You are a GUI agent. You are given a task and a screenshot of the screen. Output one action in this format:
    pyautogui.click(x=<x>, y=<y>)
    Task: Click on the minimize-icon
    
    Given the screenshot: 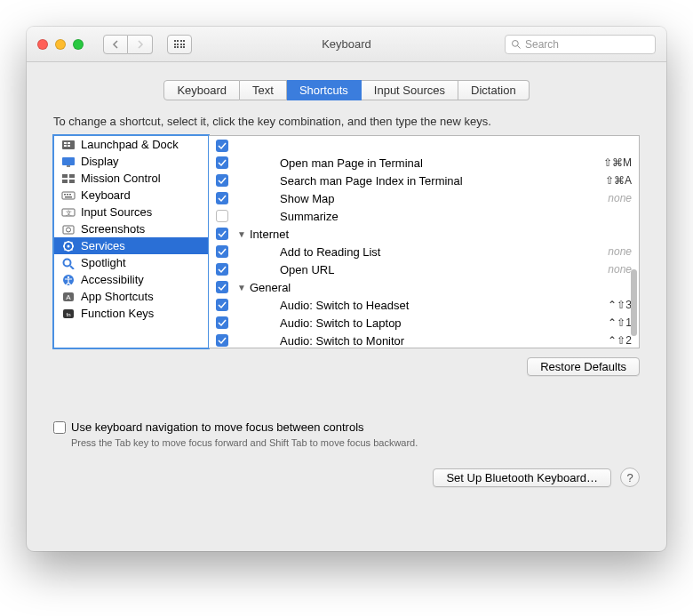 What is the action you would take?
    pyautogui.click(x=60, y=44)
    